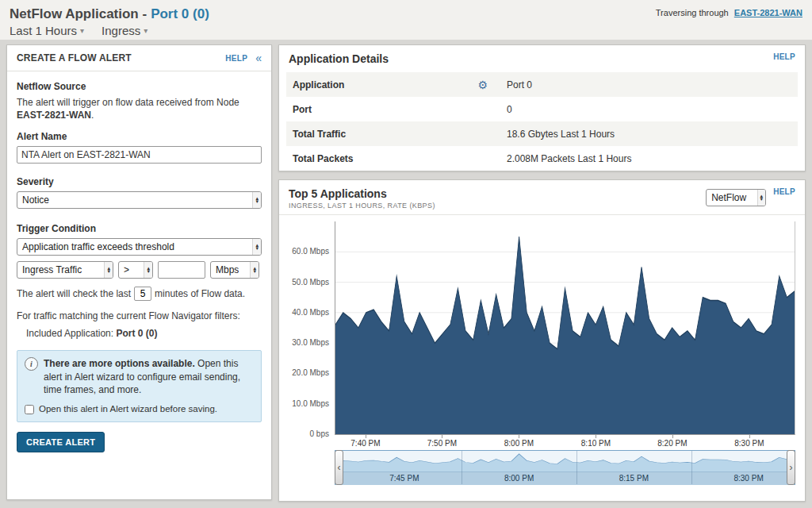  What do you see at coordinates (36, 200) in the screenshot?
I see `severity-value: Notice` at bounding box center [36, 200].